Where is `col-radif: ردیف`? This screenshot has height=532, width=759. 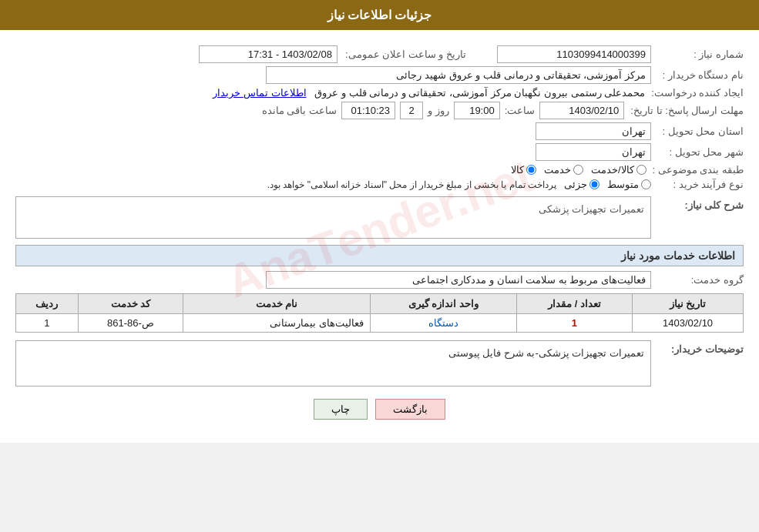
col-radif: ردیف is located at coordinates (48, 304).